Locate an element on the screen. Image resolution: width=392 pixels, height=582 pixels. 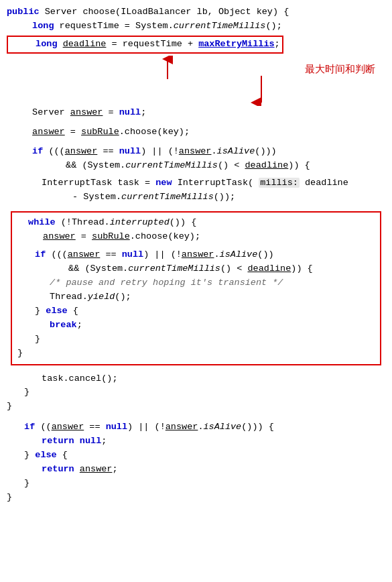
code-text: .isAlive())) { is located at coordinates (236, 426).